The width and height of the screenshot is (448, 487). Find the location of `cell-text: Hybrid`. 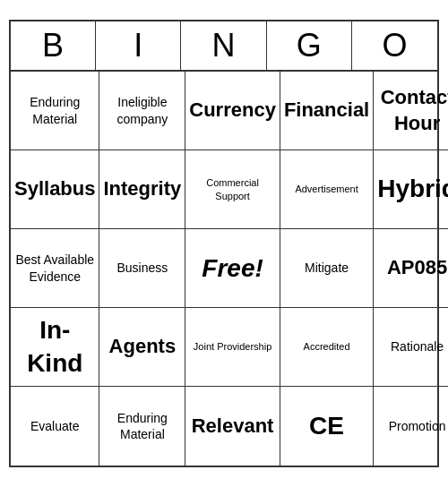

cell-text: Hybrid is located at coordinates (412, 189).